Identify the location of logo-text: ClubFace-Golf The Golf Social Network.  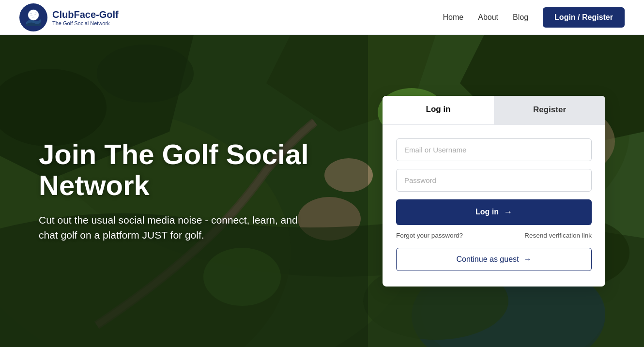
(85, 17).